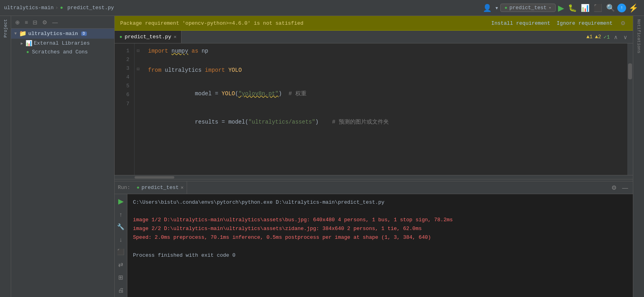 The height and width of the screenshot is (297, 644). What do you see at coordinates (607, 37) in the screenshot?
I see `check-count: ✓1` at bounding box center [607, 37].